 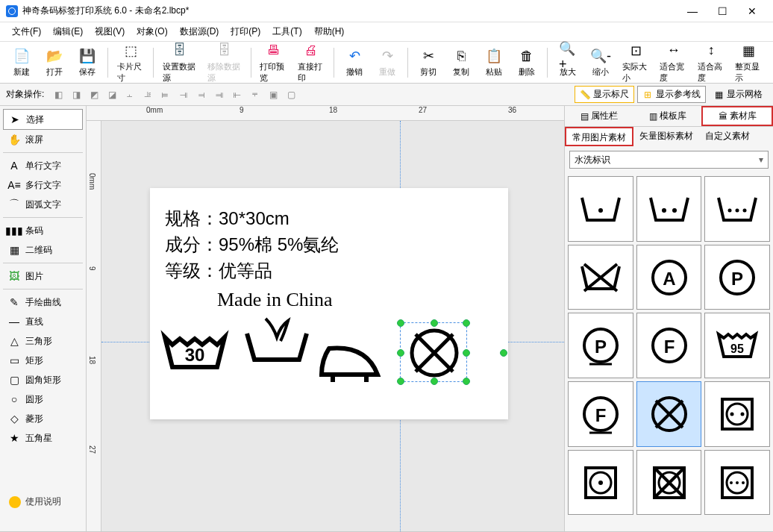 I want to click on handle-sw, so click(x=401, y=381).